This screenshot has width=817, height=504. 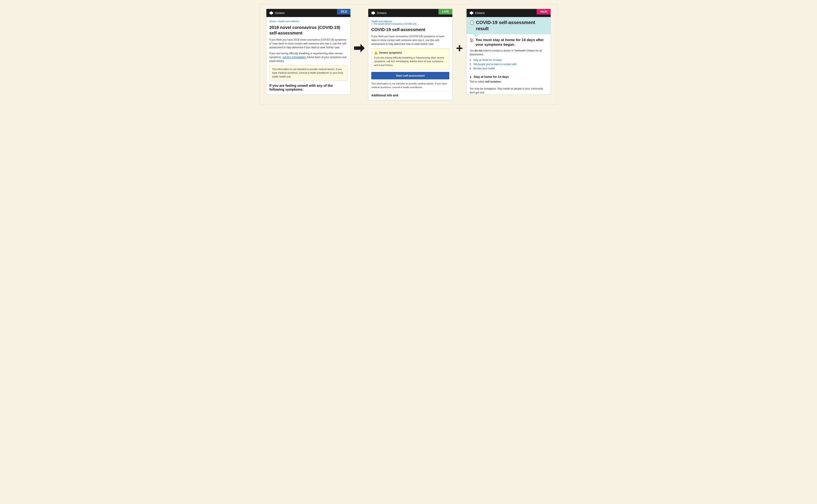 I want to click on ontario-text-old: Ontario, so click(x=280, y=13).